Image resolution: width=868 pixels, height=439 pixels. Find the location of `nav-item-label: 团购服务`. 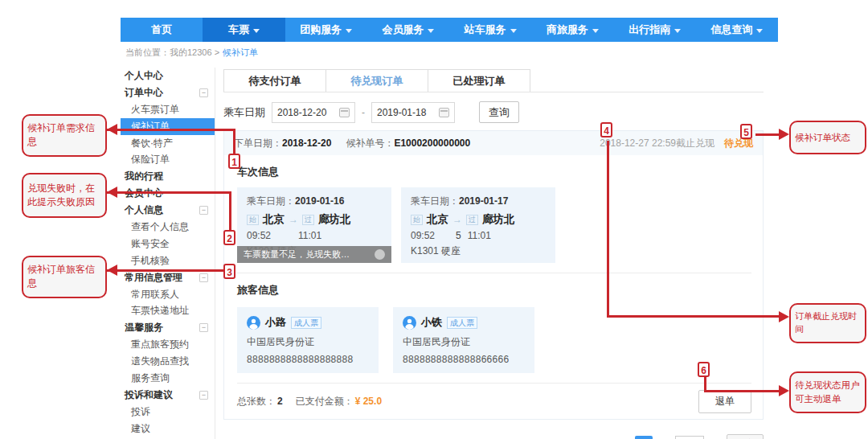

nav-item-label: 团购服务 is located at coordinates (321, 30).